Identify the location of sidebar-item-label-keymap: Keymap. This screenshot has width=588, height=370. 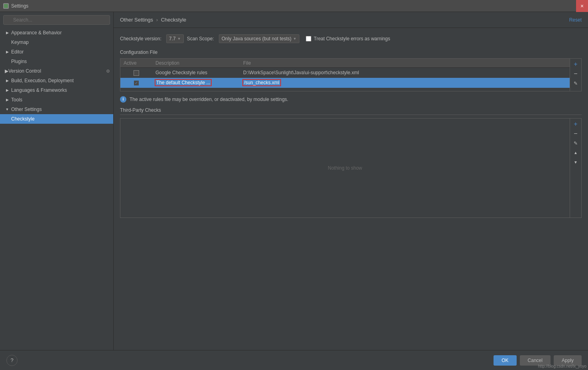
(20, 42).